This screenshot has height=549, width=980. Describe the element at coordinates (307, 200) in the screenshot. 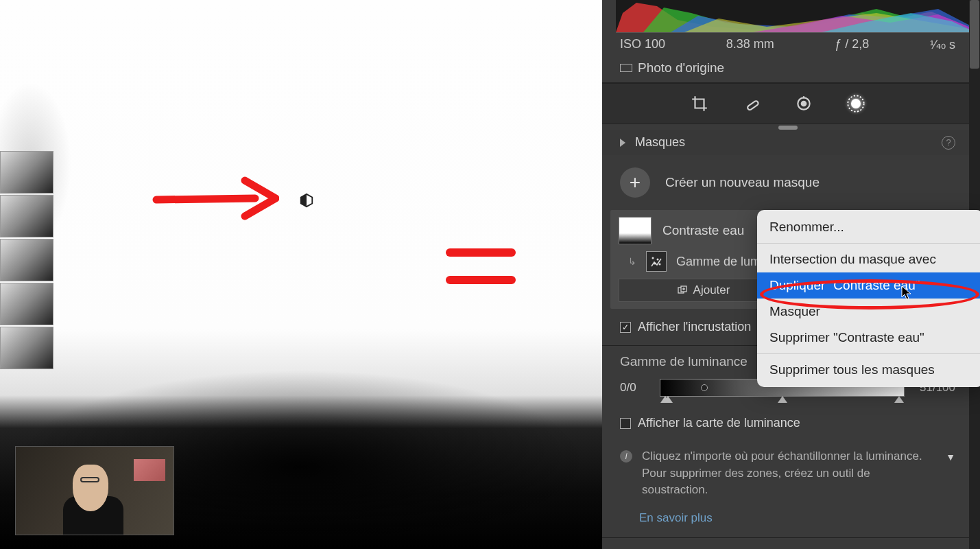

I see `mask-pin-icon` at that location.